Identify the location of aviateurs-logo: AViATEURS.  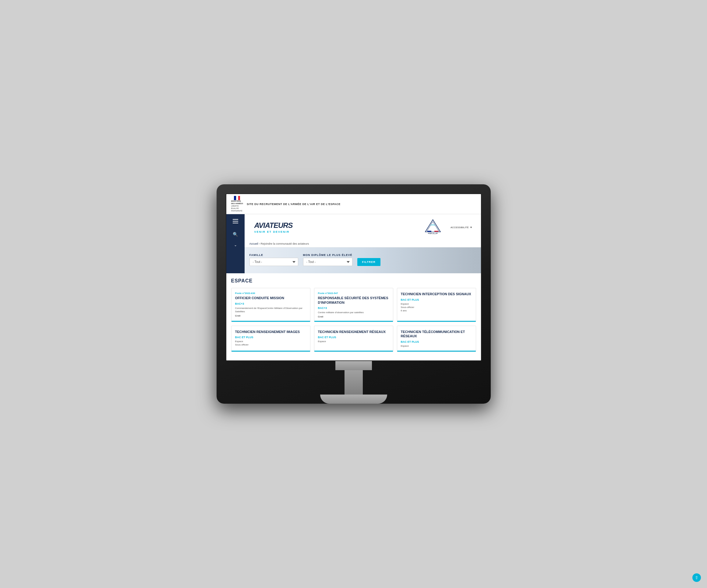
(334, 226).